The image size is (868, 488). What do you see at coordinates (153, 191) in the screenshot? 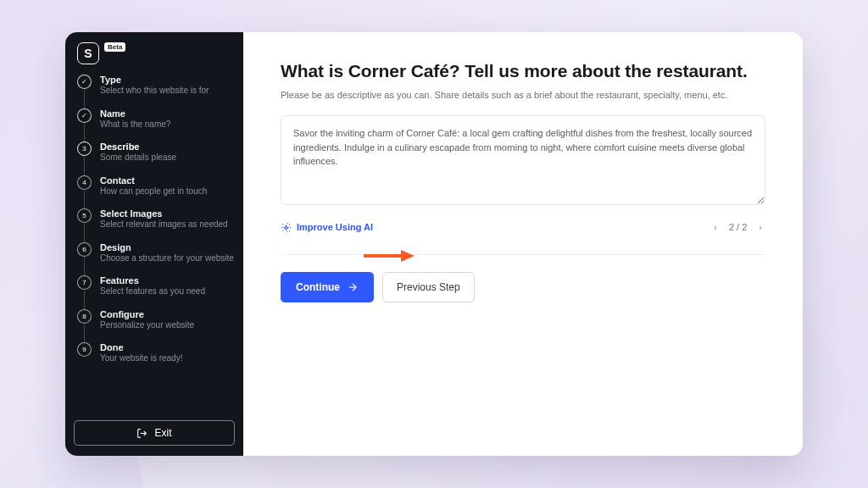
I see `step-subtitle: How can people get in touch` at bounding box center [153, 191].